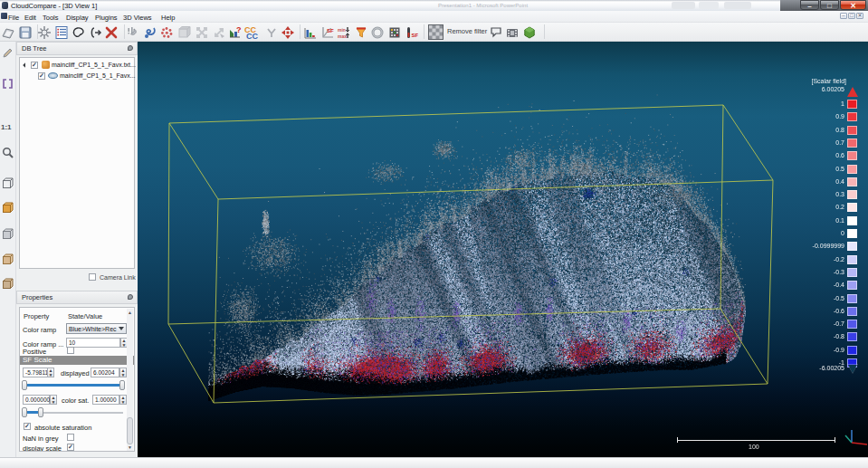  Describe the element at coordinates (342, 30) in the screenshot. I see `svg-text: min` at that location.